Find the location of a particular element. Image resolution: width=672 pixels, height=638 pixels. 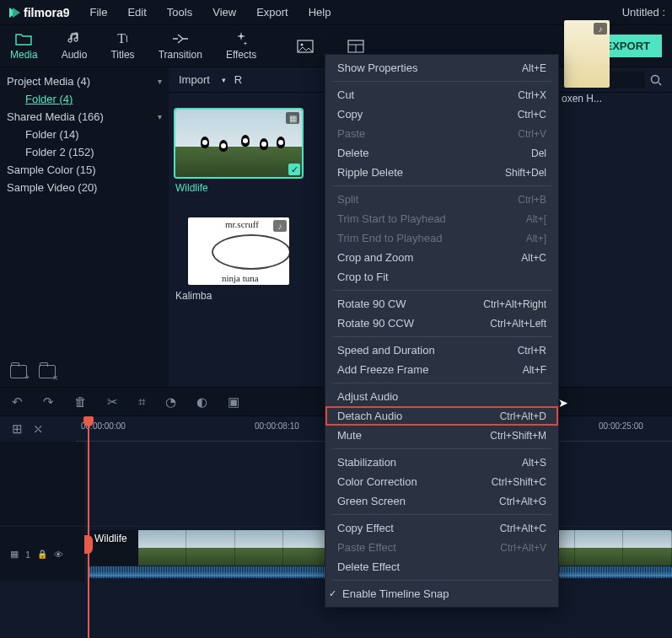

menu-item-detach-audio: Detach AudioCtrl+Alt+D is located at coordinates (442, 416).